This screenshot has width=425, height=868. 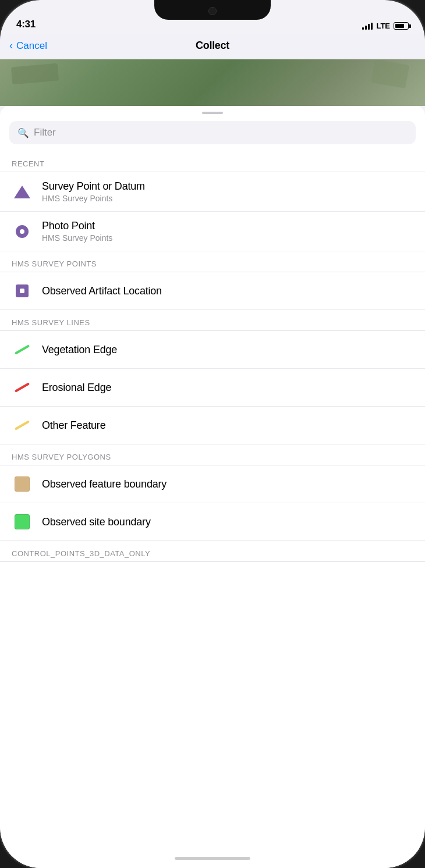 What do you see at coordinates (97, 522) in the screenshot?
I see `item-text-observed-site-boundary: Observed site boundary` at bounding box center [97, 522].